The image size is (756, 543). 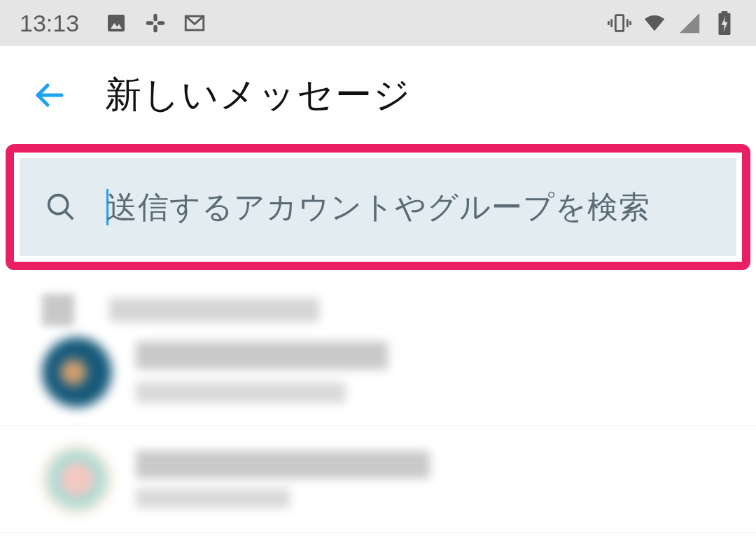 What do you see at coordinates (214, 310) in the screenshot?
I see `list-item-label` at bounding box center [214, 310].